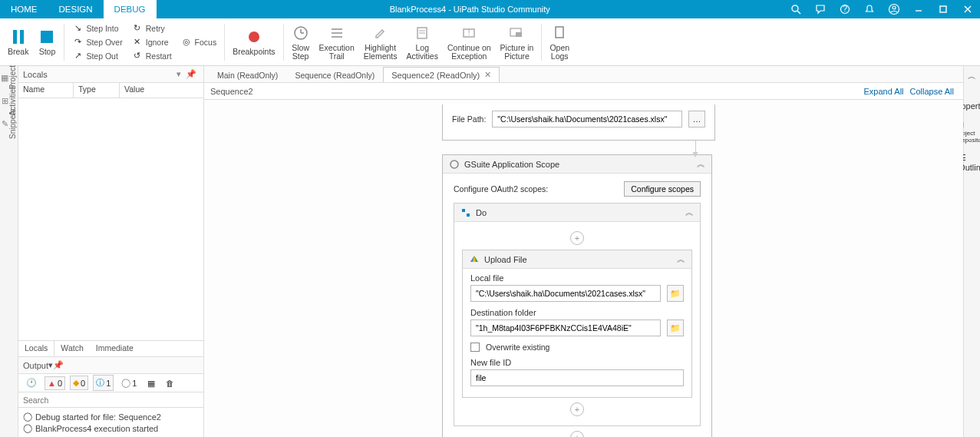  I want to click on output-title: Output, so click(35, 366).